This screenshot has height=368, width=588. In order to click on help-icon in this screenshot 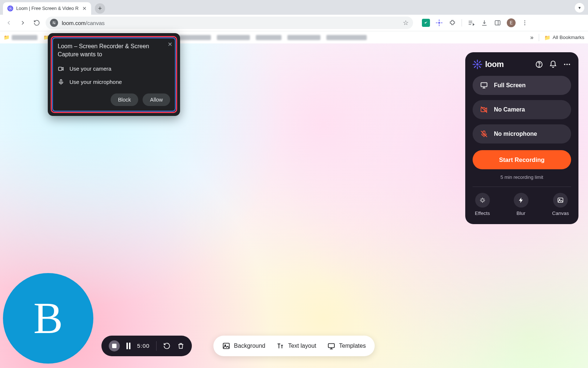, I will do `click(539, 64)`.